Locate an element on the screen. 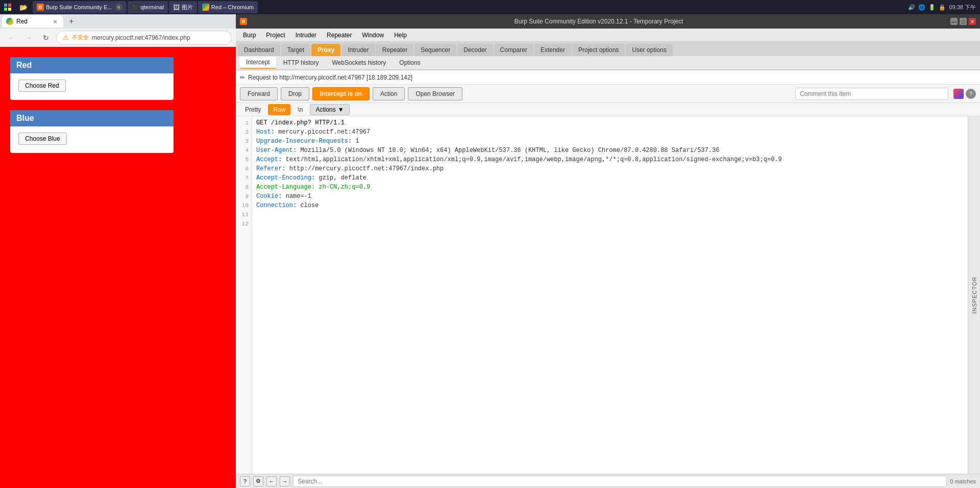  taskbar-right: 🔊 🌐 🔋 🔒 09:38 下午 is located at coordinates (943, 7).